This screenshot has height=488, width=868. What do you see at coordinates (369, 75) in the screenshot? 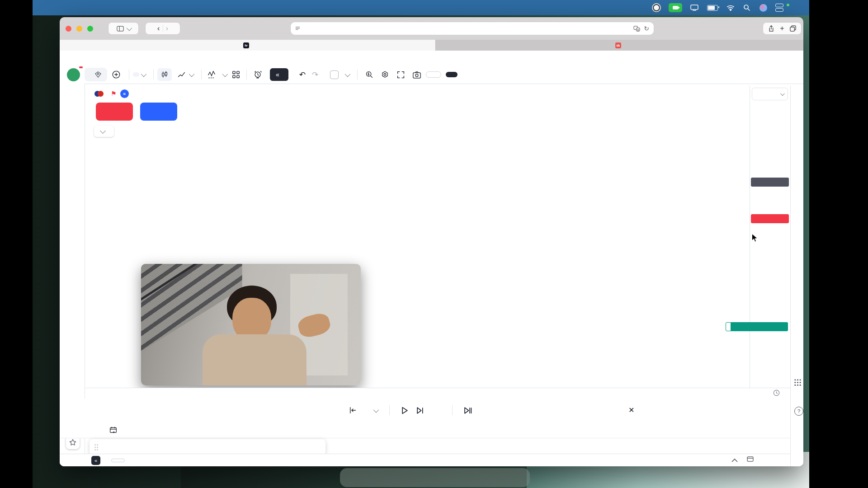
I see `quick-search-icon` at bounding box center [369, 75].